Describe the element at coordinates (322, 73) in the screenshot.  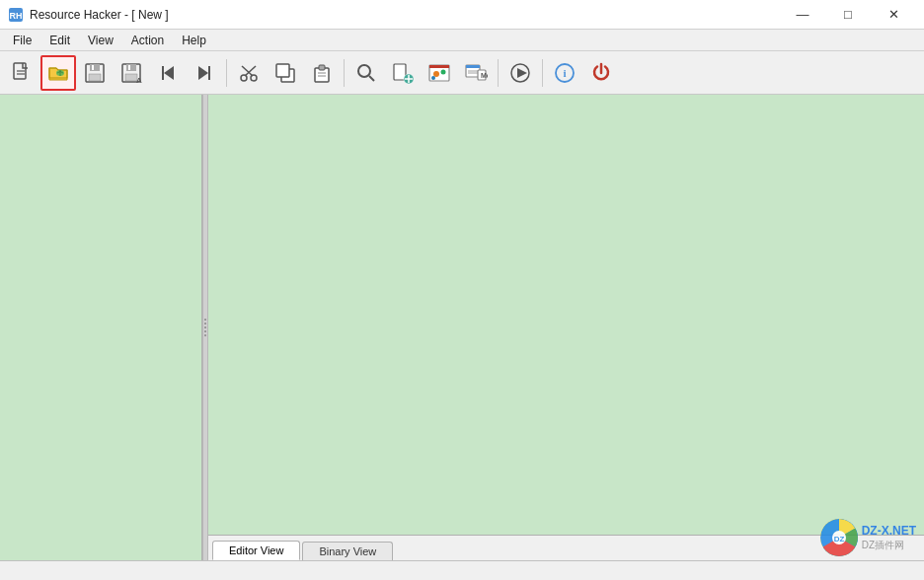
I see `paste-button` at that location.